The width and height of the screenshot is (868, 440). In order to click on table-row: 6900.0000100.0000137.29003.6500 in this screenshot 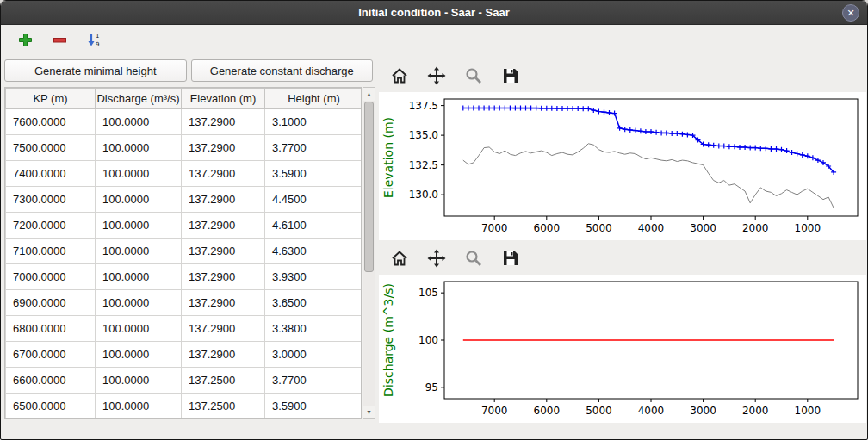, I will do `click(184, 303)`.